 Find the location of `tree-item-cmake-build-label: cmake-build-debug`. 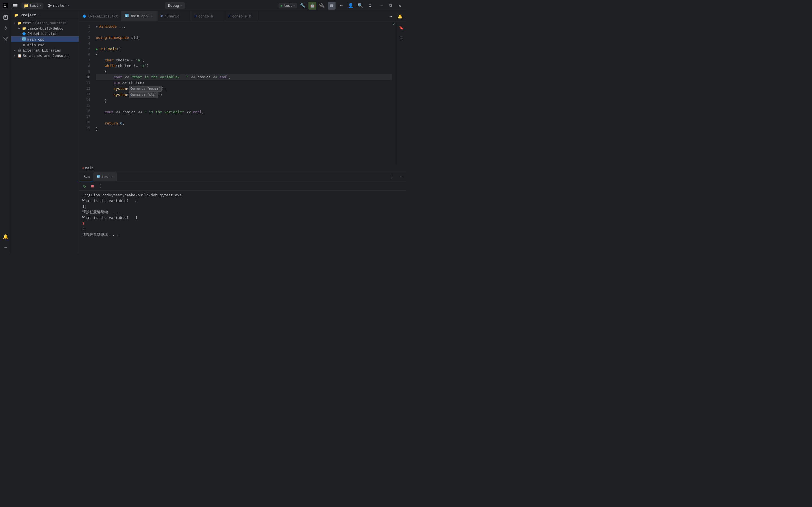

tree-item-cmake-build-label: cmake-build-debug is located at coordinates (46, 28).